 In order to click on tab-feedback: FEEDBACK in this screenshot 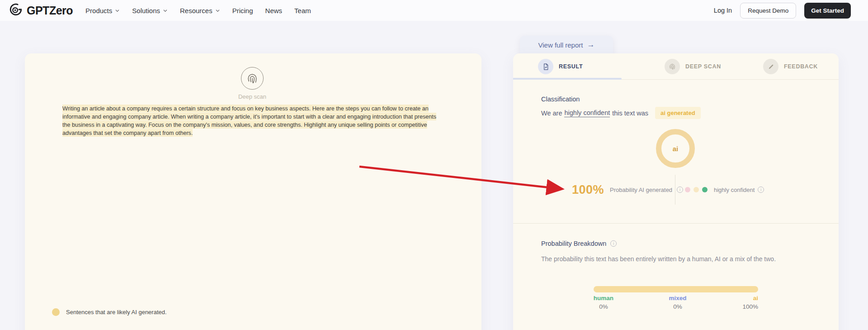, I will do `click(790, 67)`.